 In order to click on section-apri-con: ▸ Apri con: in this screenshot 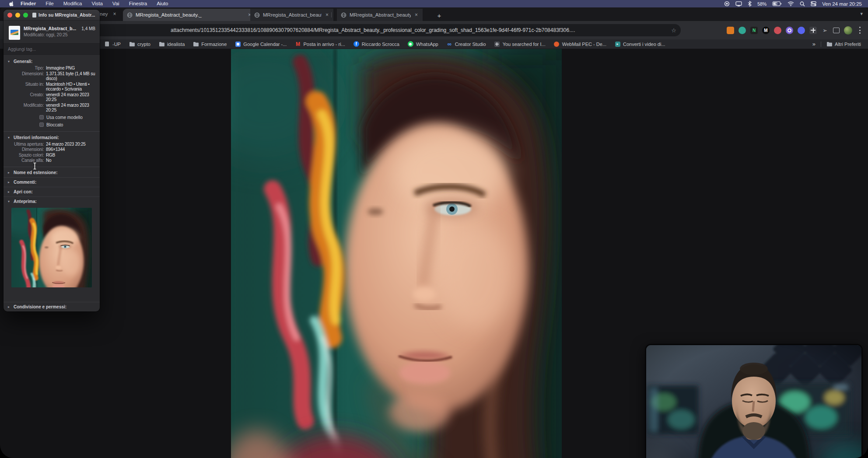, I will do `click(52, 192)`.